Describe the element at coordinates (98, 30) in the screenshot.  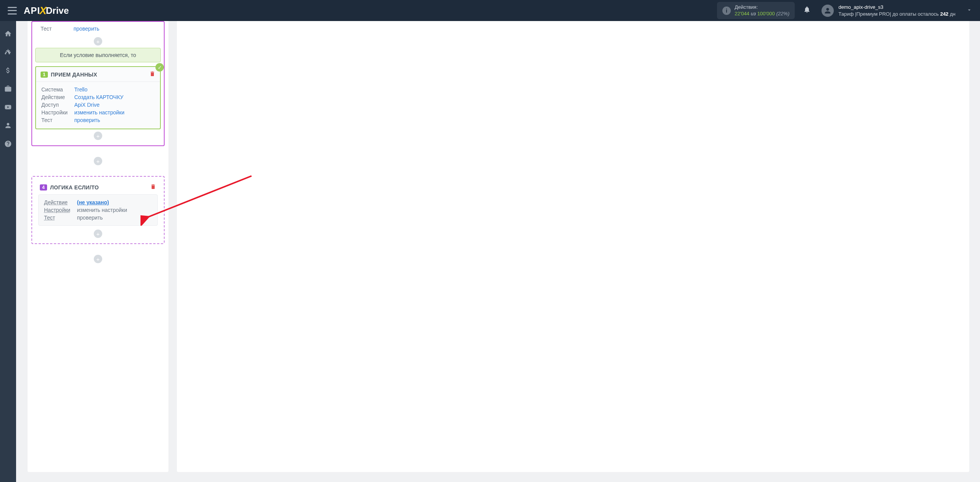
I see `partial-test-row: Тест проверить` at that location.